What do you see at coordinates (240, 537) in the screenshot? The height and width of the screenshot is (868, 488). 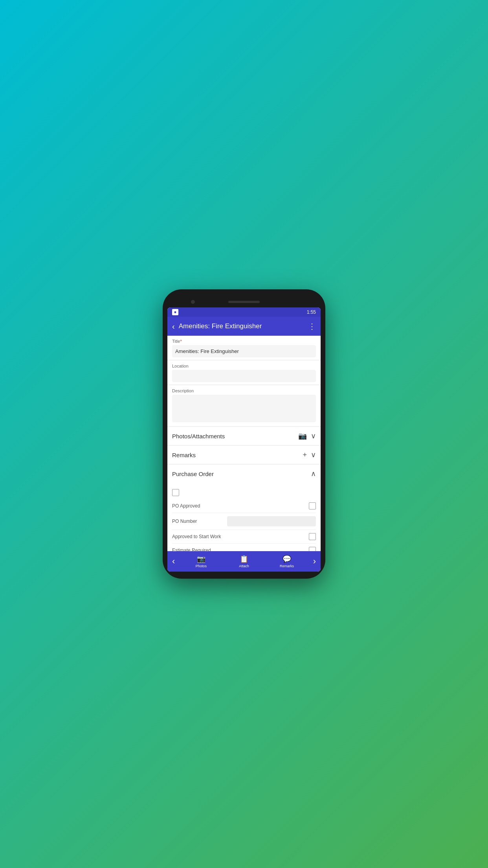 I see `approved-start-label: Approved to Start Work` at bounding box center [240, 537].